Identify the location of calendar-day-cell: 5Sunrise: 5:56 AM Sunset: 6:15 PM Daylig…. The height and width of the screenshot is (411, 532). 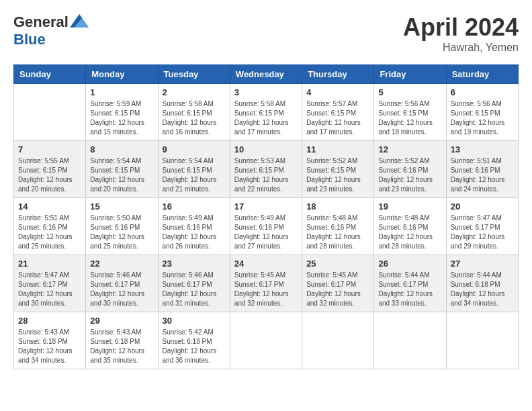
(410, 113).